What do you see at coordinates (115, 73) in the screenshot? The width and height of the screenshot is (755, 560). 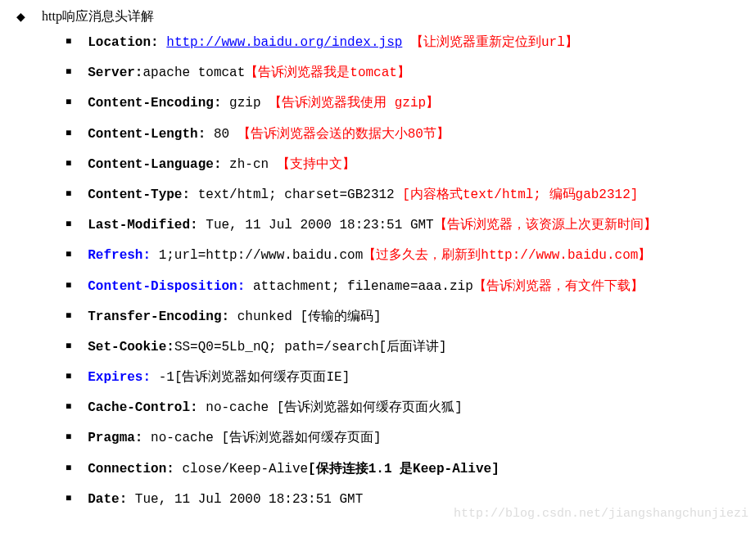 I see `header-name: Server:` at bounding box center [115, 73].